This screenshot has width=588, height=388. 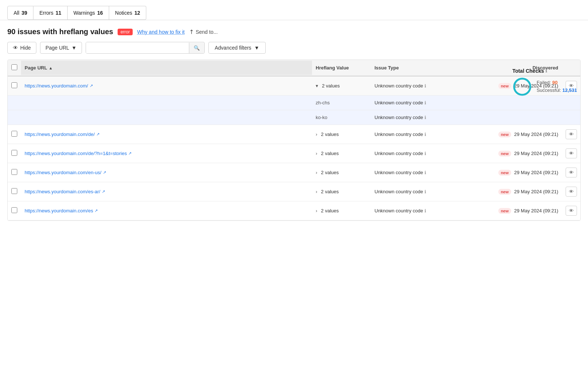 I want to click on row-url-link: https://news.yourdomain.com/es, so click(x=59, y=211).